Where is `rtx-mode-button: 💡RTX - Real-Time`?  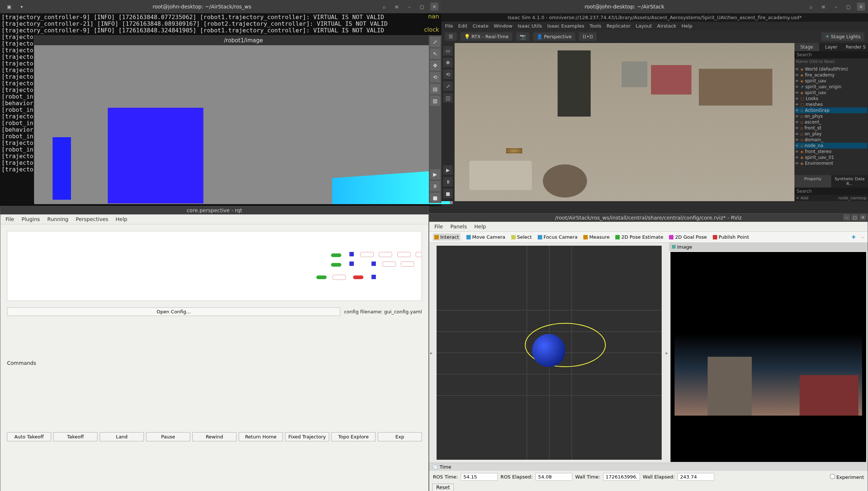 rtx-mode-button: 💡RTX - Real-Time is located at coordinates (486, 37).